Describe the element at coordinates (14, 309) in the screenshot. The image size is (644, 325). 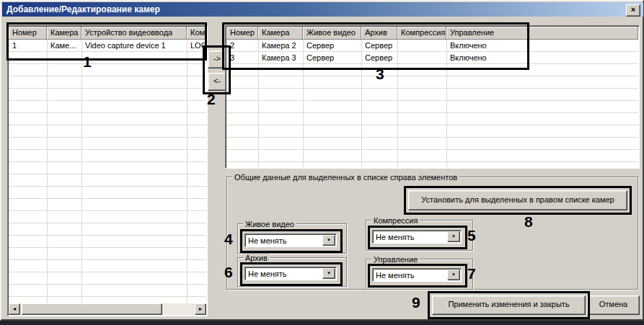
I see `scroll-left-button: ◄` at that location.